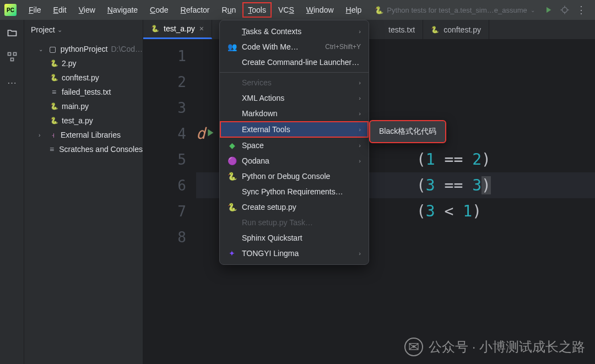 This screenshot has width=595, height=364. Describe the element at coordinates (232, 161) in the screenshot. I see `qodana-icon: 🟣` at that location.